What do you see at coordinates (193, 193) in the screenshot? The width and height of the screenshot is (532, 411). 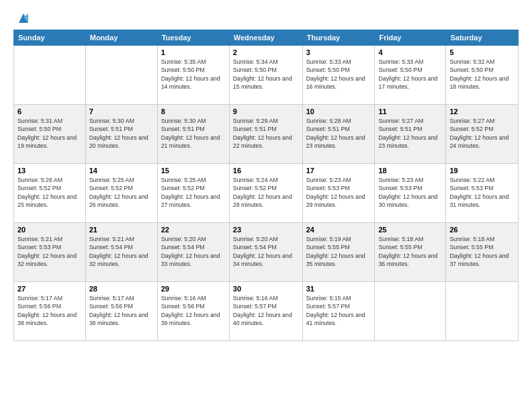 I see `calendar-cell: 15Sunrise: 5:25 AM Sunset: 5:52 PM Dayli…` at bounding box center [193, 193].